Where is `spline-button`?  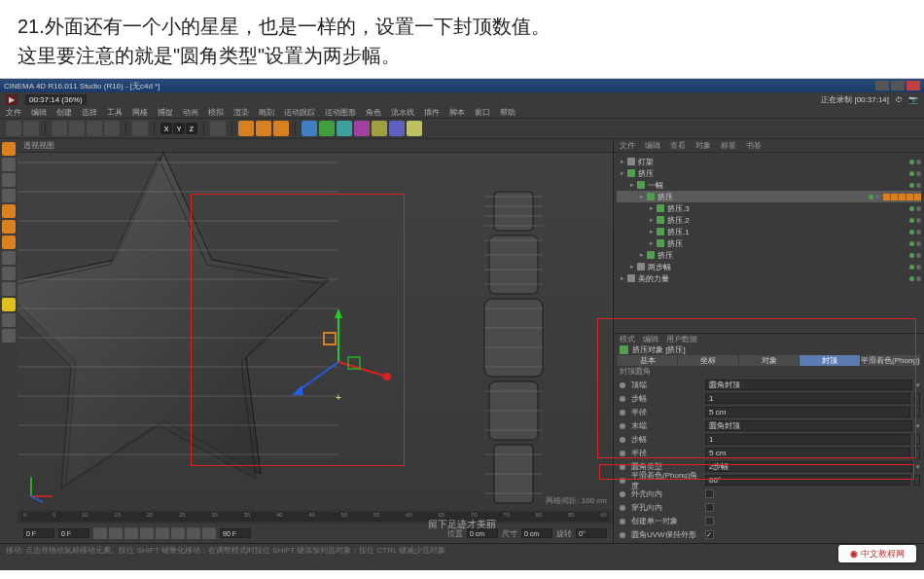 spline-button is located at coordinates (327, 128).